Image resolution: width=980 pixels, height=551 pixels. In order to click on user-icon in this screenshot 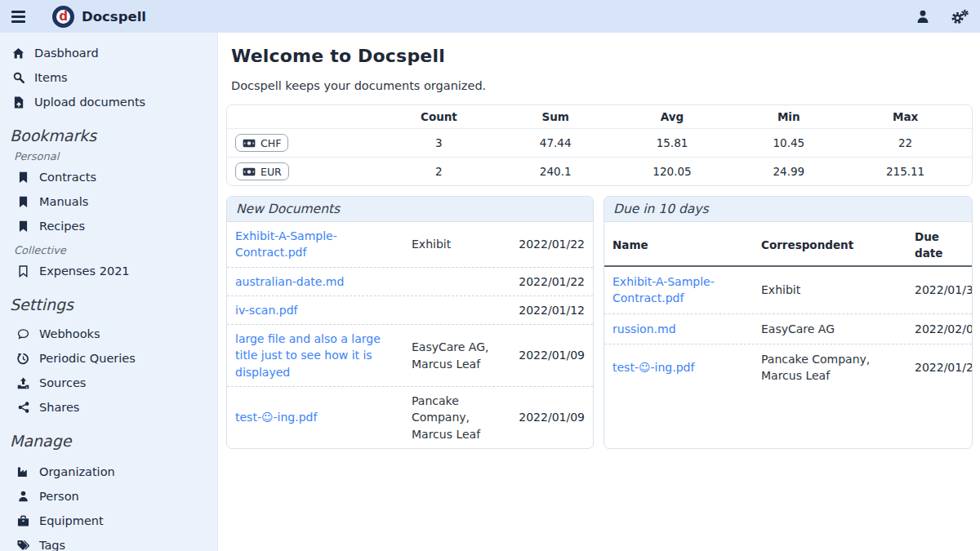, I will do `click(923, 16)`.